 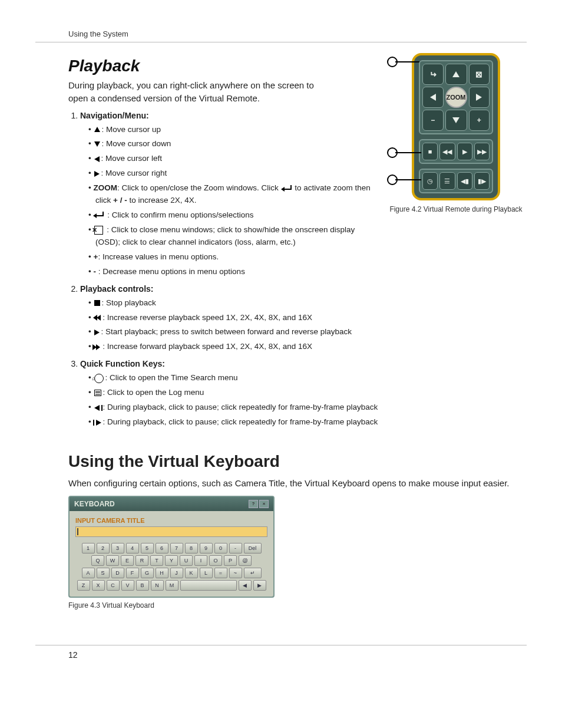 I want to click on pb-ffw-item: : Increase forward playback speed 1X, 2X…, so click(x=308, y=347).